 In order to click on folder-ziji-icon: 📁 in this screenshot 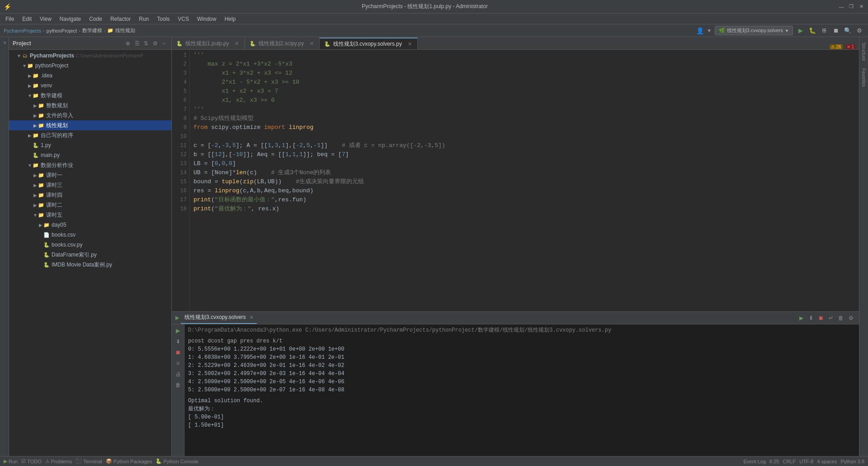, I will do `click(36, 135)`.